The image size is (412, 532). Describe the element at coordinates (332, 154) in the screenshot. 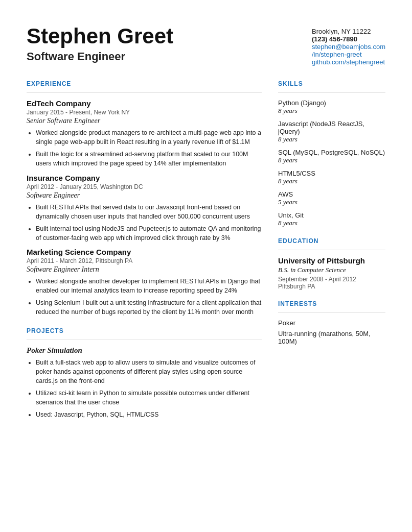

I see `skills-section: SKILLS Python (Django) 8 years Javascrip…` at that location.